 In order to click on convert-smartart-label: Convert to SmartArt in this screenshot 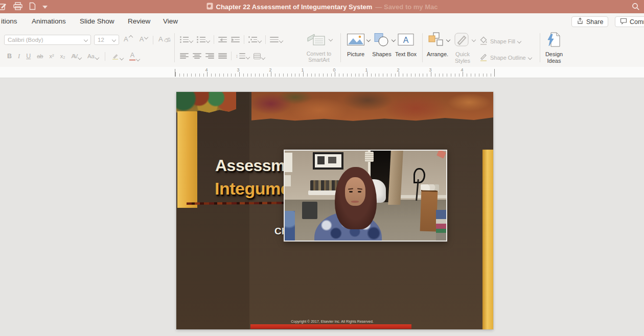, I will do `click(319, 57)`.